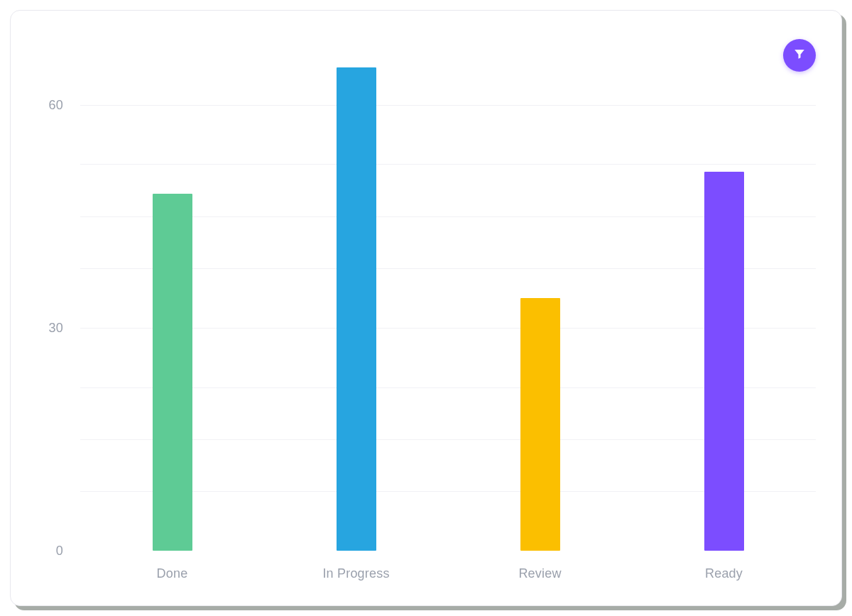 Image resolution: width=852 pixels, height=616 pixels. Describe the element at coordinates (799, 55) in the screenshot. I see `filter-icon` at that location.